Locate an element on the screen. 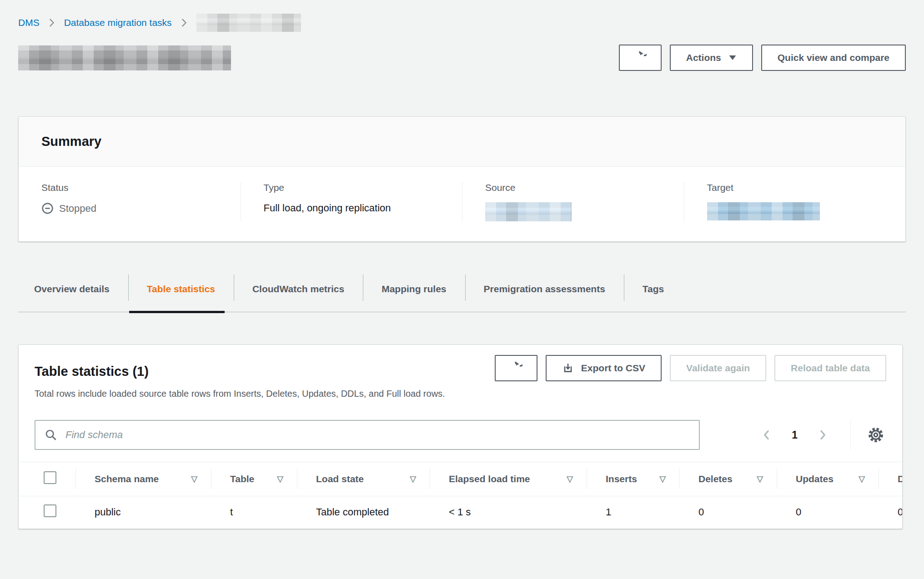 The height and width of the screenshot is (579, 924). gear-icon is located at coordinates (876, 435).